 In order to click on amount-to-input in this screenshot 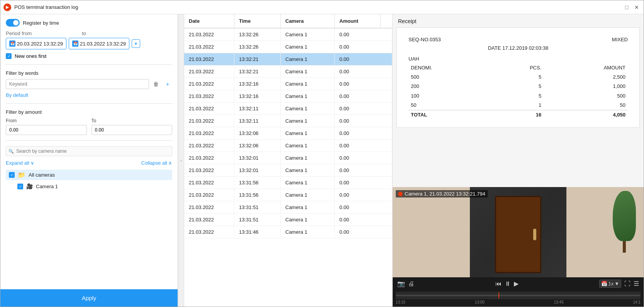, I will do `click(132, 130)`.